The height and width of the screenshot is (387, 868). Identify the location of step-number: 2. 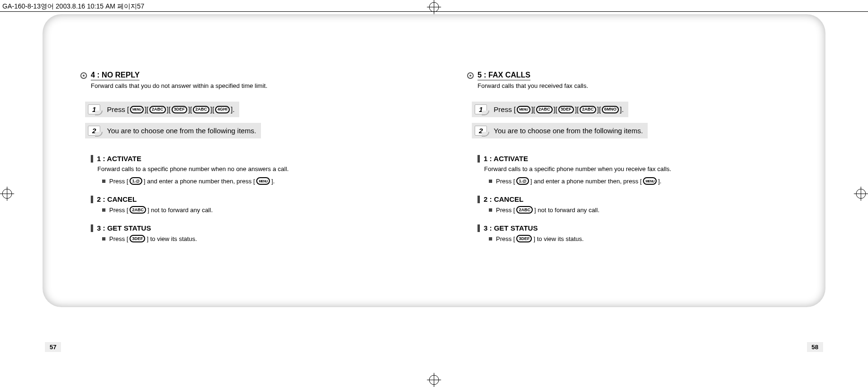
(481, 130).